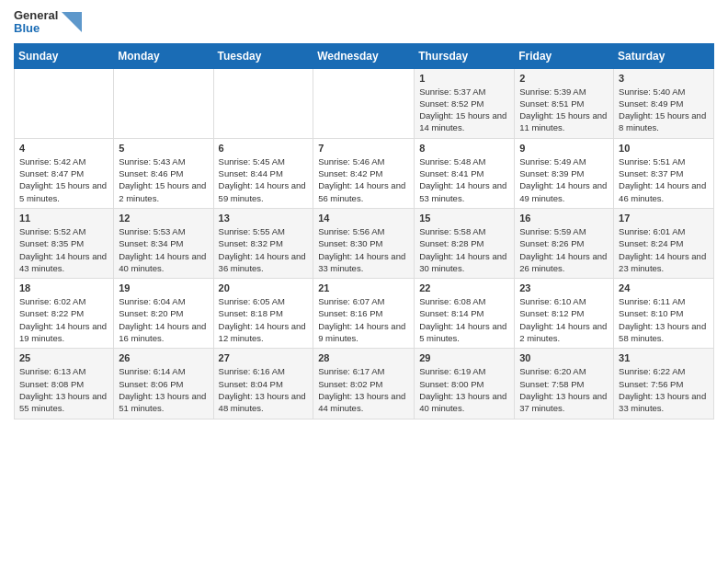 Image resolution: width=728 pixels, height=563 pixels. Describe the element at coordinates (364, 314) in the screenshot. I see `calendar-cell: 21Sunrise: 6:07 AMSunset: 8:16 PMDayligh…` at that location.